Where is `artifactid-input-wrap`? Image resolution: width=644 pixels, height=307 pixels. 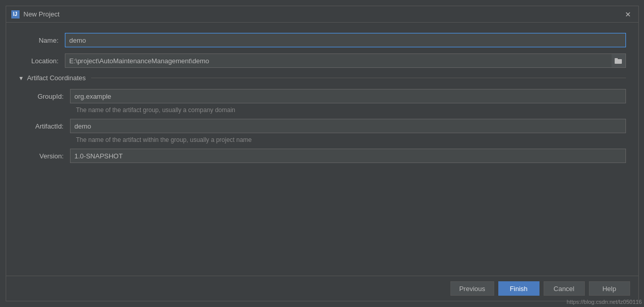
artifactid-input-wrap is located at coordinates (348, 126).